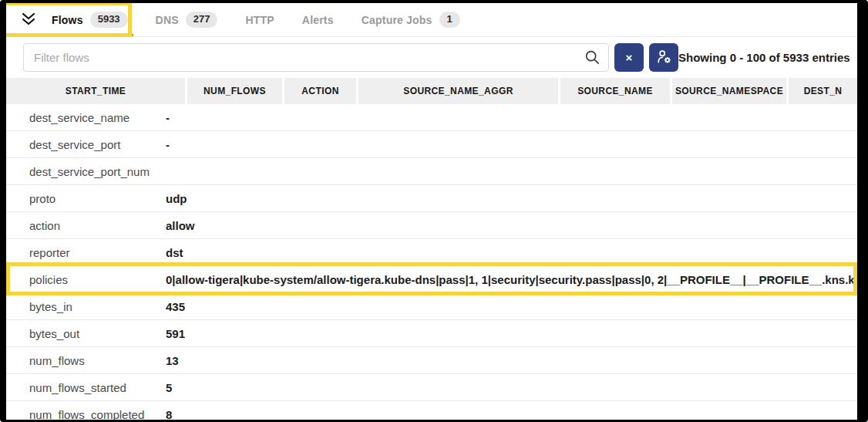 The height and width of the screenshot is (422, 868). I want to click on tab-dns: DNS 277, so click(187, 20).